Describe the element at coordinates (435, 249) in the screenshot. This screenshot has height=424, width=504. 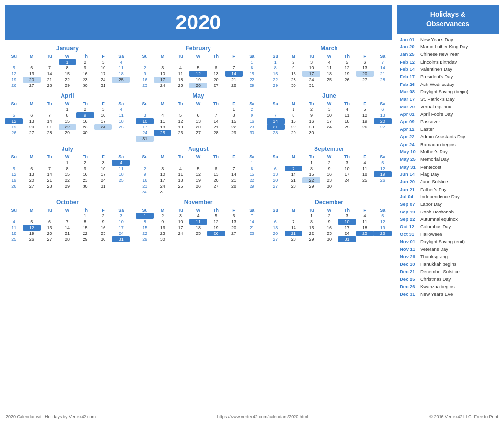
I see `holiday-name: Veterans Day` at that location.